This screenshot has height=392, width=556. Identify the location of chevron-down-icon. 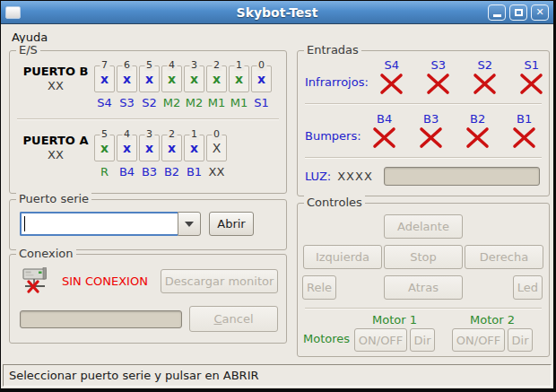
(189, 224).